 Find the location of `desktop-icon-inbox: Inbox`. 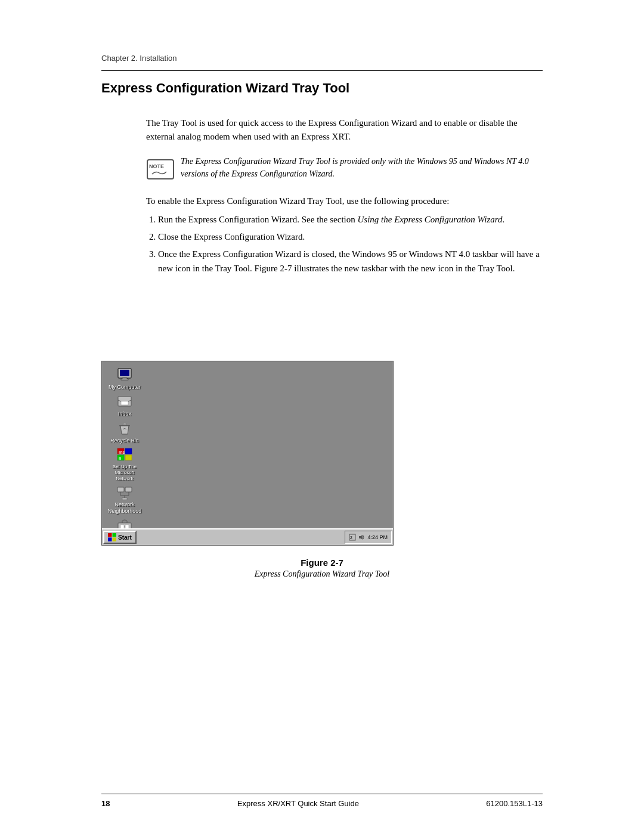

desktop-icon-inbox: Inbox is located at coordinates (125, 405).